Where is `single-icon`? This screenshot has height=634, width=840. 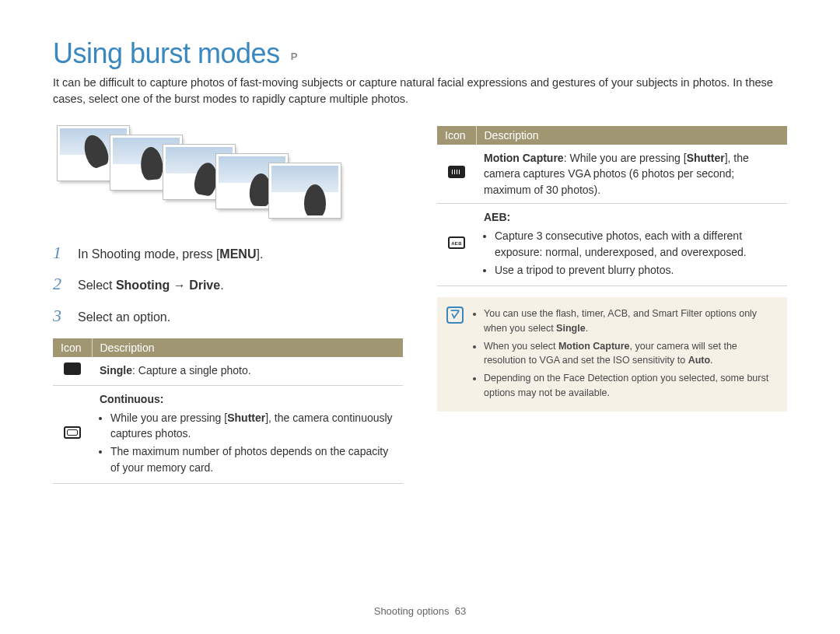 single-icon is located at coordinates (72, 369).